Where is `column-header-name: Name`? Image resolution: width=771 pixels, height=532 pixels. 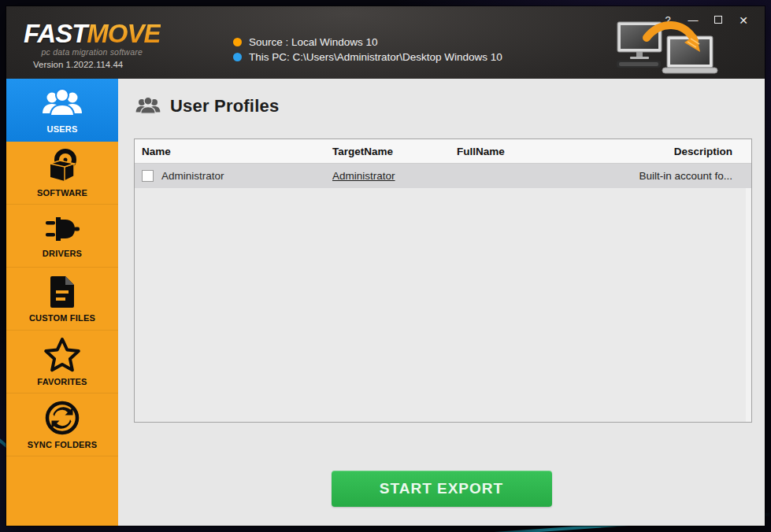
column-header-name: Name is located at coordinates (230, 151).